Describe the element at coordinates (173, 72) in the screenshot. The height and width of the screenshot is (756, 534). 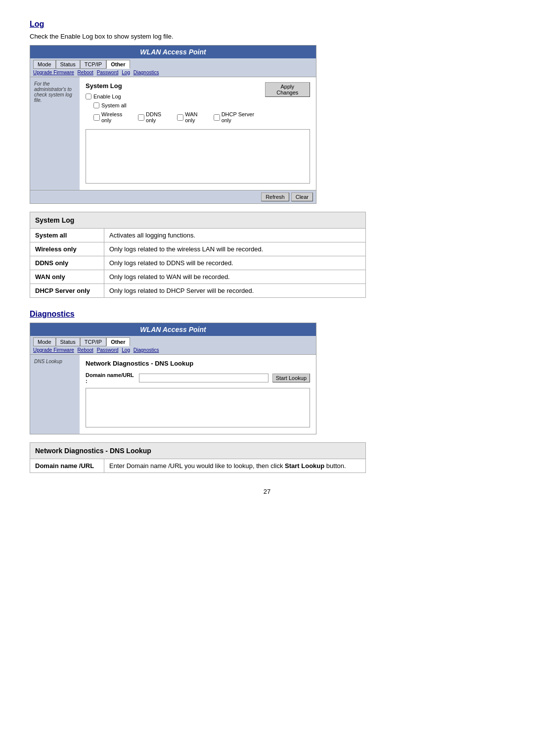
I see `wlan-links: Upgrade Firmware Reboot Password Log Dia…` at that location.